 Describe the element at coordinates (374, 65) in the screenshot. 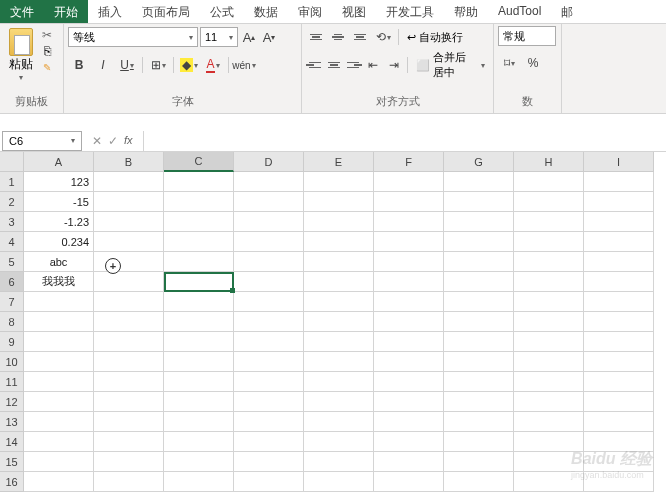

I see `indent-decrease-button: ⇤` at that location.